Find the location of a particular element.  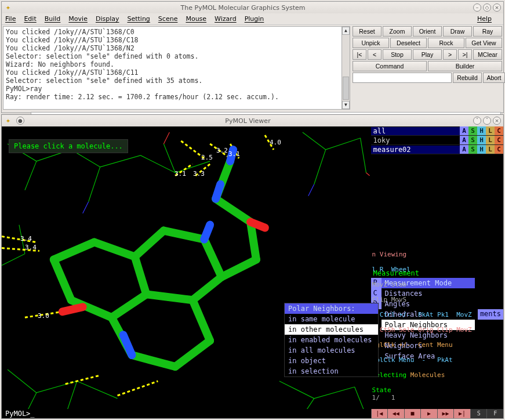

viewer-prompt: PyMOL>_ is located at coordinates (187, 414).